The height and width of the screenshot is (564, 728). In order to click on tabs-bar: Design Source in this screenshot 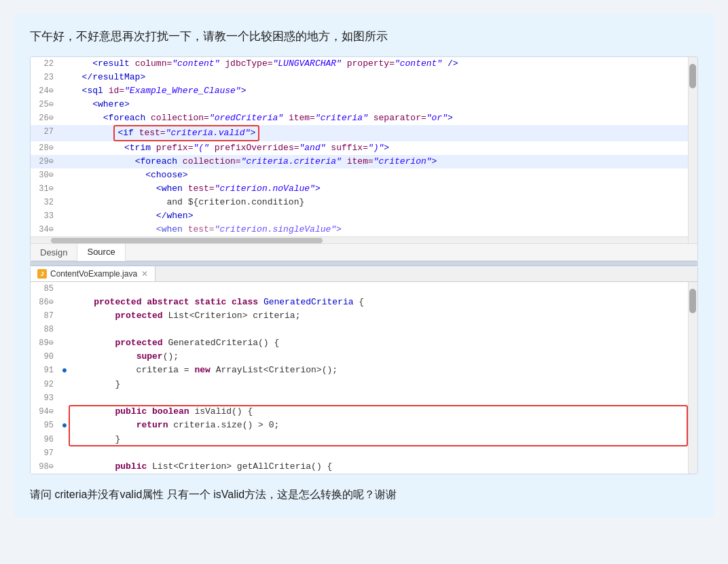, I will do `click(364, 252)`.